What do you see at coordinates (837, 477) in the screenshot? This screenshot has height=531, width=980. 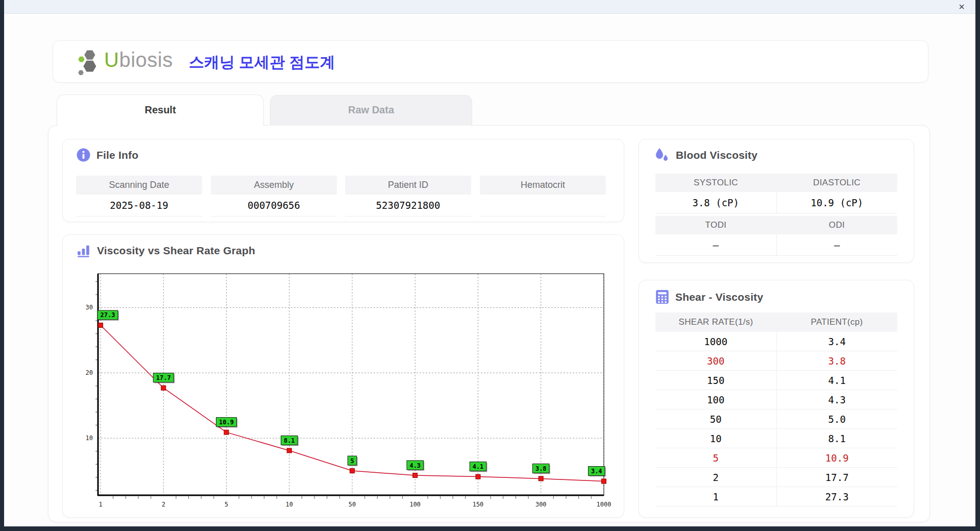 I see `patient-cell: 17.7` at bounding box center [837, 477].